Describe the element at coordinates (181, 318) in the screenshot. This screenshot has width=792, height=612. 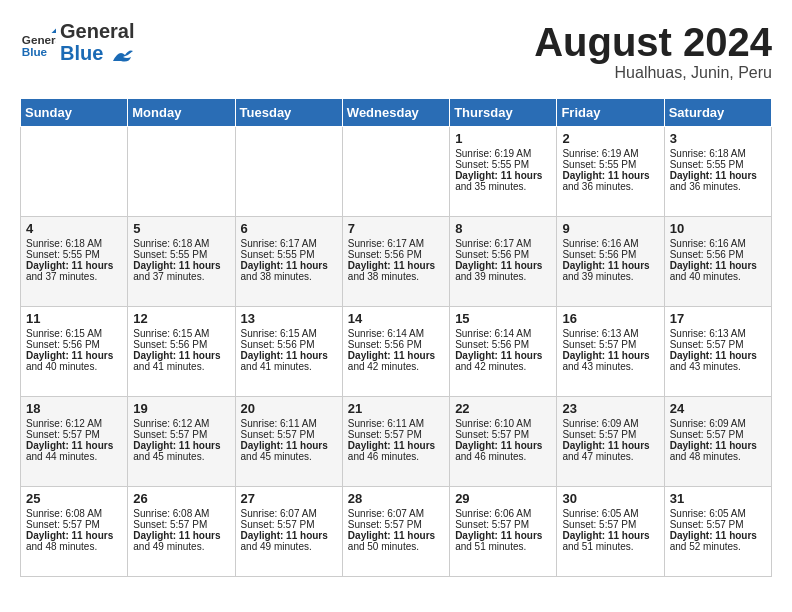
I see `day-number: 12` at that location.